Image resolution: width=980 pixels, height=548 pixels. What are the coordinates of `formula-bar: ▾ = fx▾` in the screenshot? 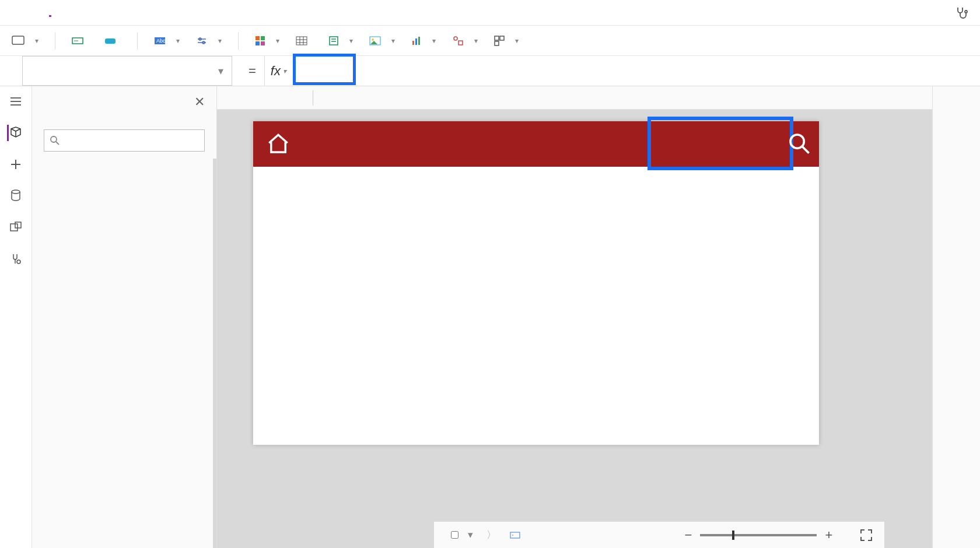 It's located at (490, 71).